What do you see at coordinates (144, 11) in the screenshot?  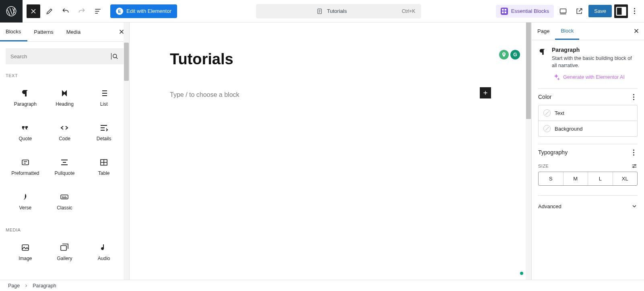 I see `edit-with-elementor-button: E Edit with Elementor` at bounding box center [144, 11].